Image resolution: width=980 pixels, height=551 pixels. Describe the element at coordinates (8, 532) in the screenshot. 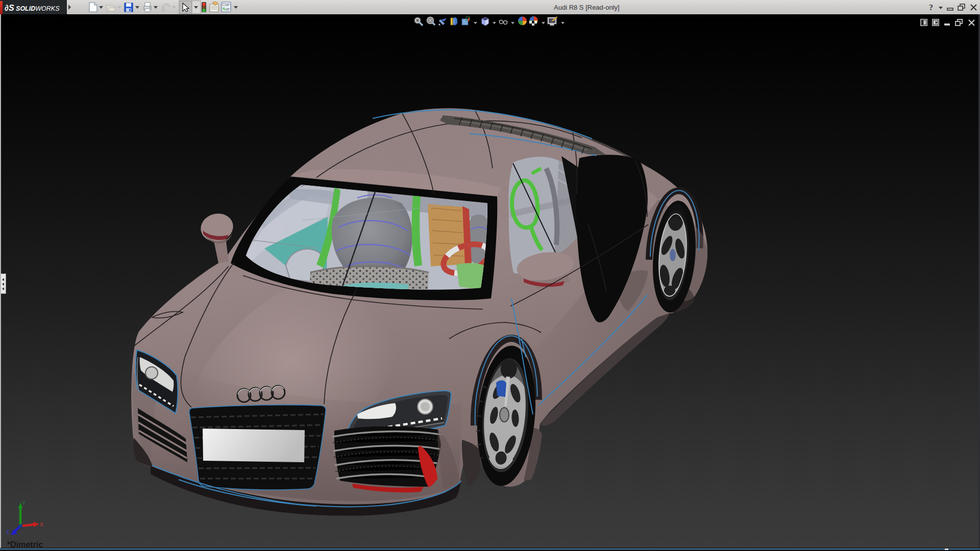

I see `svg-text: Z` at that location.